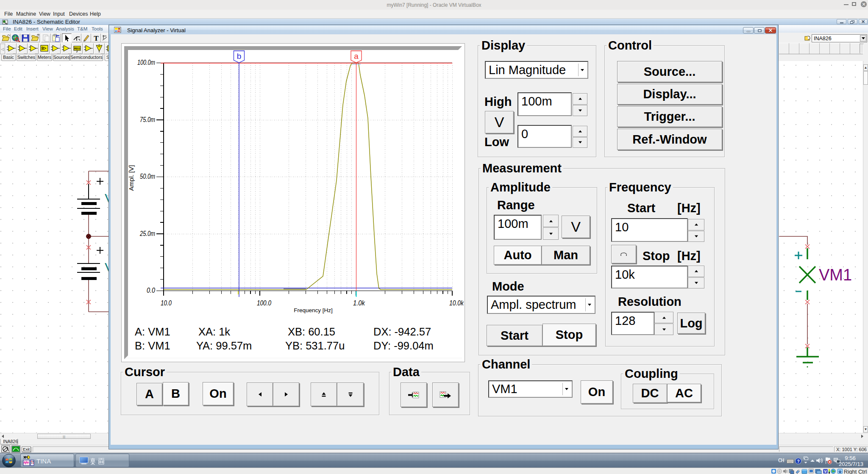  What do you see at coordinates (264, 303) in the screenshot?
I see `svg-text: 100.0` at bounding box center [264, 303].